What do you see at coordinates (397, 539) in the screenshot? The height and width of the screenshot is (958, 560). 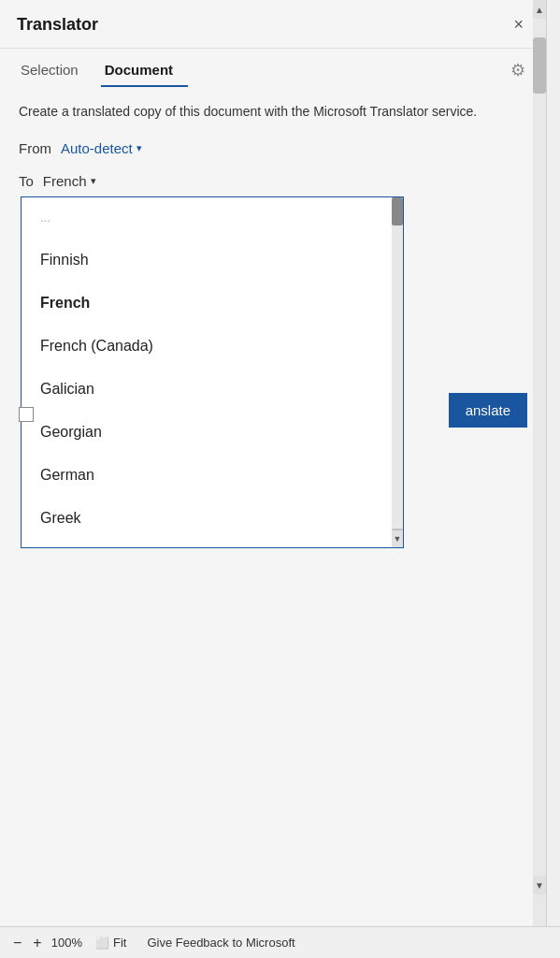 I see `dropdown-scroll-down: ▼` at bounding box center [397, 539].